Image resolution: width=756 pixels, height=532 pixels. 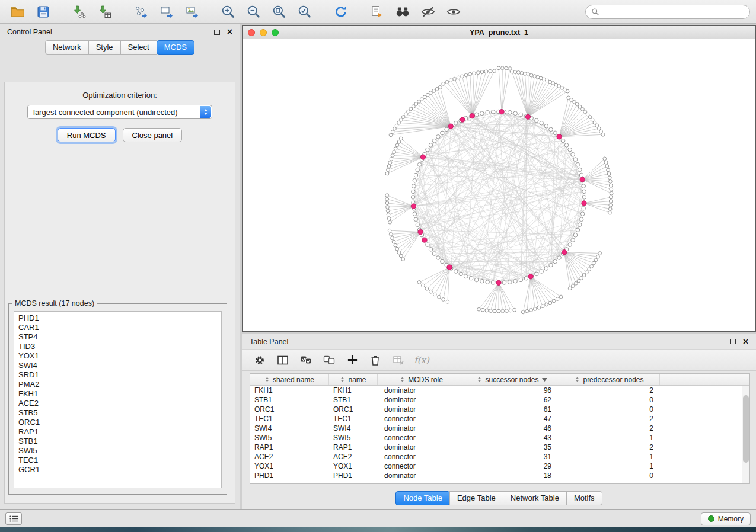 What do you see at coordinates (117, 394) in the screenshot?
I see `list-item: FKH1` at bounding box center [117, 394].